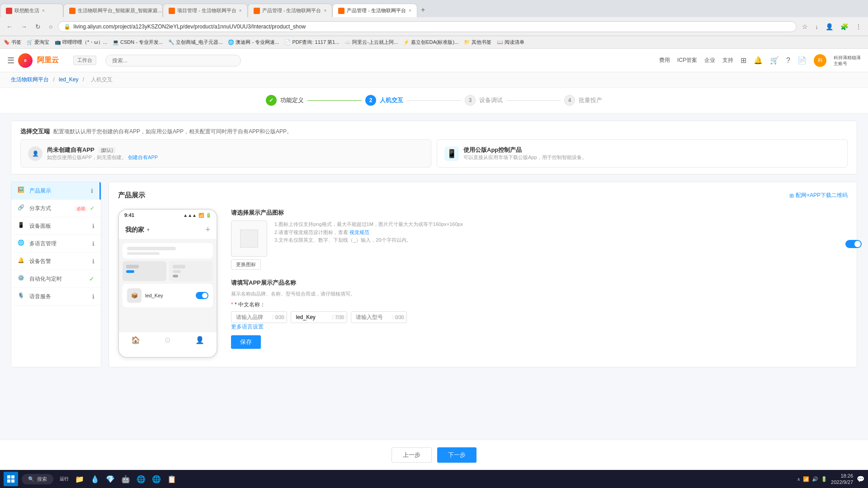  What do you see at coordinates (13, 42) in the screenshot?
I see `bookmark-0: 🔖 书签` at bounding box center [13, 42].